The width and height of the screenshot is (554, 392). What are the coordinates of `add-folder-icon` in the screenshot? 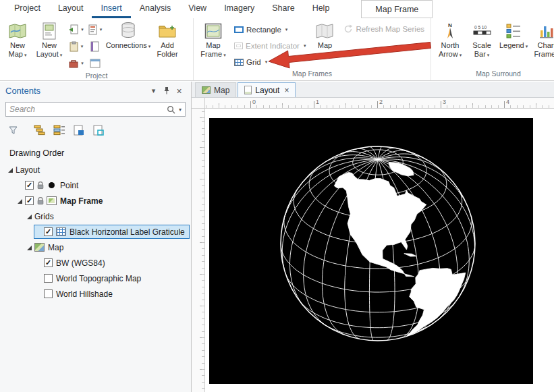 It's located at (167, 31).